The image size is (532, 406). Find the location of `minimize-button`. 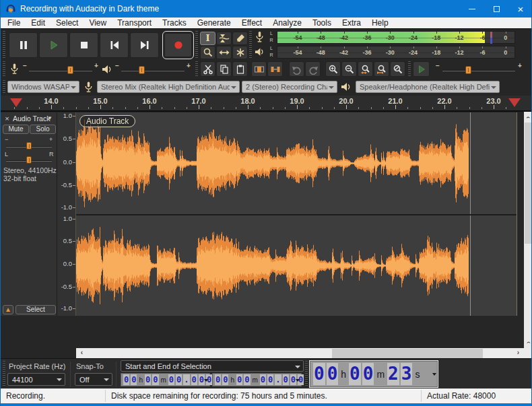

minimize-button is located at coordinates (472, 9).